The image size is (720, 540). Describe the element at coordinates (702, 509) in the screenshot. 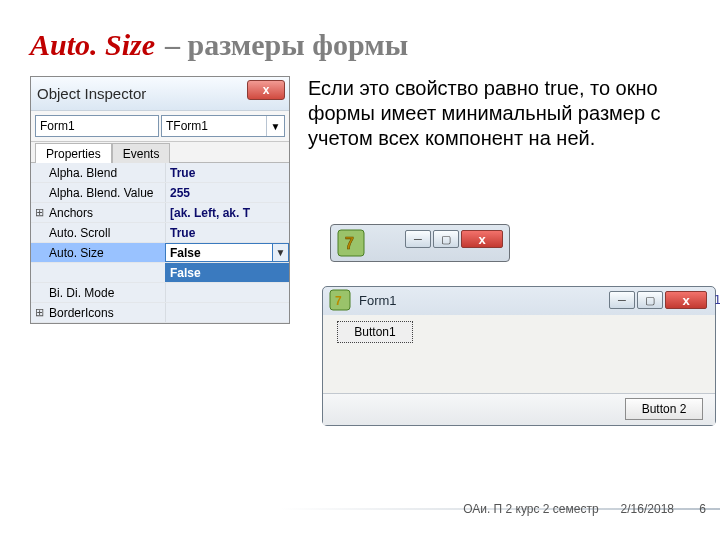

I see `page-number: 6` at that location.